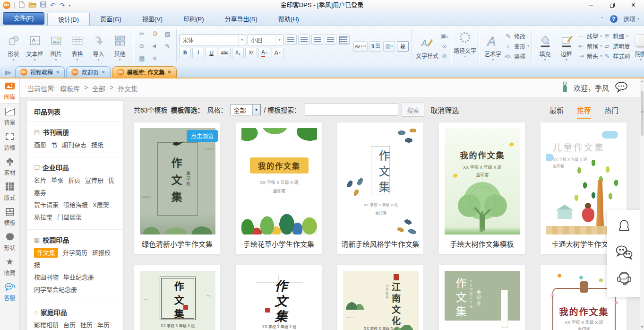 The height and width of the screenshot is (330, 644). What do you see at coordinates (352, 110) in the screenshot?
I see `template-search-input` at bounding box center [352, 110].